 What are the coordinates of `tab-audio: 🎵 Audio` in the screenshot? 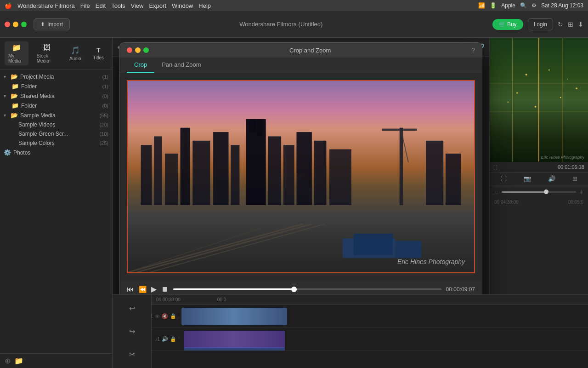 It's located at (75, 53).